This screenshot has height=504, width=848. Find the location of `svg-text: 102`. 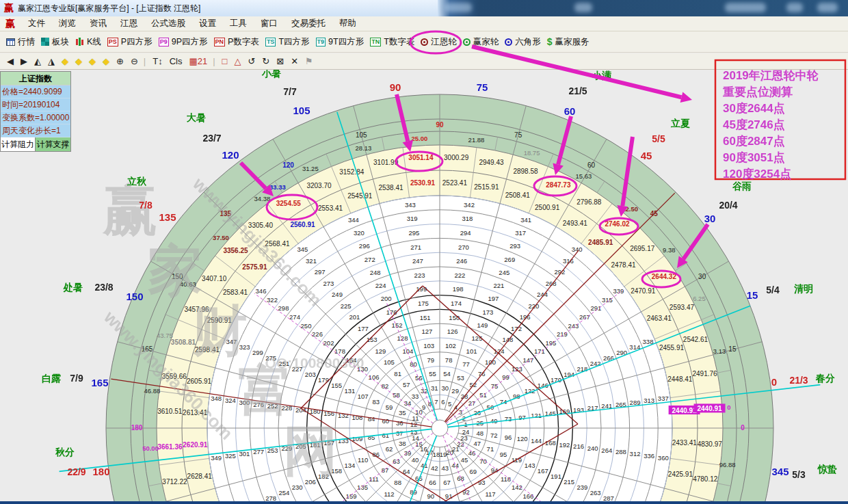

svg-text: 102 is located at coordinates (451, 346).